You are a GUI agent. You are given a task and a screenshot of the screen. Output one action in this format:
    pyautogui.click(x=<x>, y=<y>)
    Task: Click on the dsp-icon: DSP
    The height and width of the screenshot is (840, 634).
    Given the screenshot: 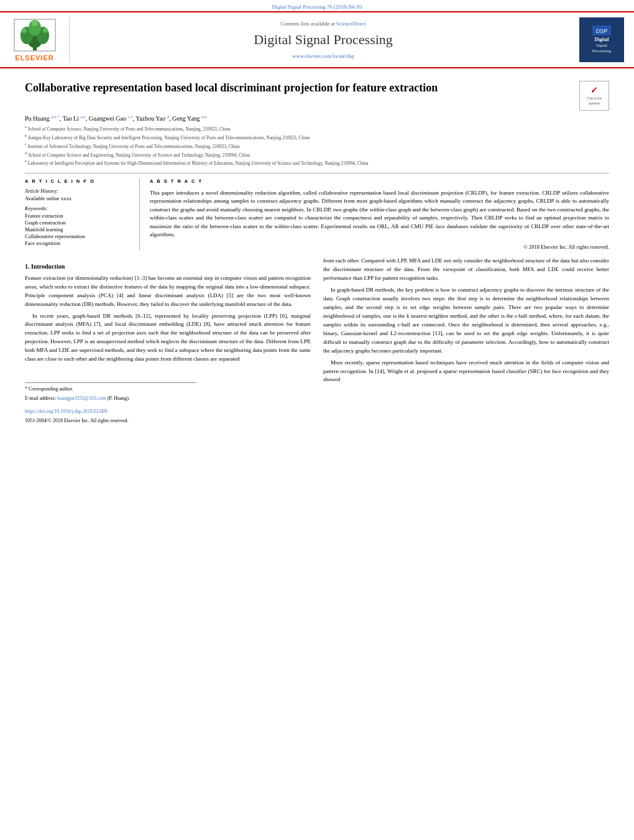 What is the action you would take?
    pyautogui.click(x=602, y=30)
    